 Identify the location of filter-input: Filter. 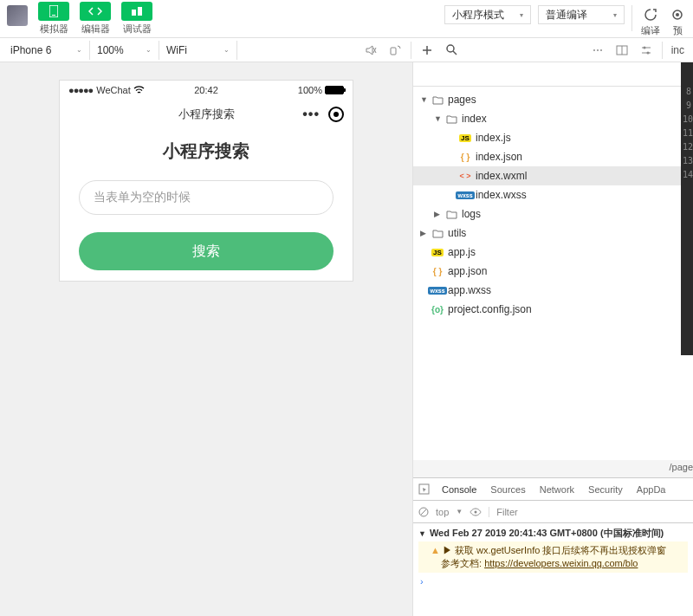
(588, 512).